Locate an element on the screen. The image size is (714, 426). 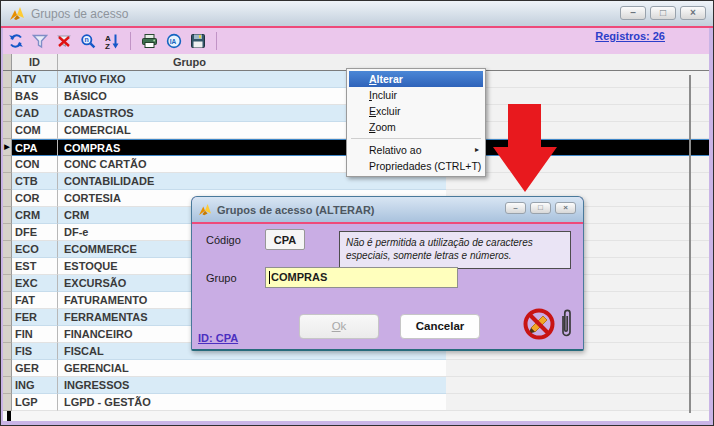
menu-item-relativo-ao: Relativo ao▸ is located at coordinates (416, 150).